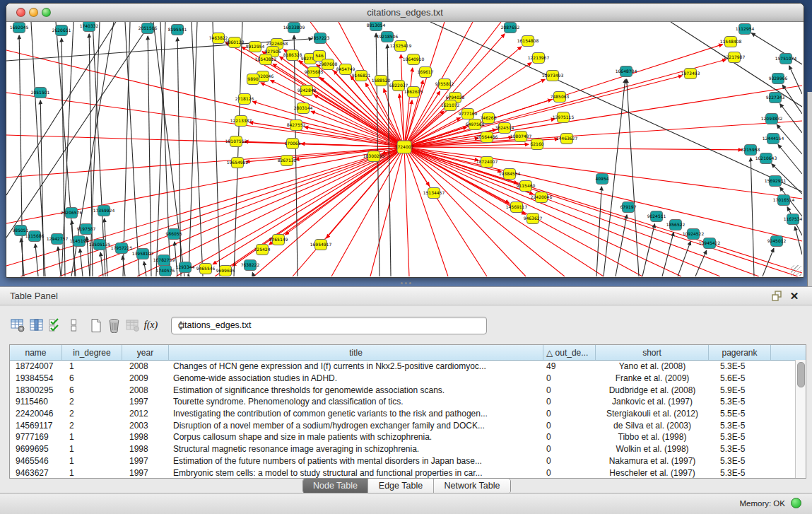 This screenshot has height=514, width=812. What do you see at coordinates (401, 486) in the screenshot?
I see `tab-edge-table: Edge Table` at bounding box center [401, 486].